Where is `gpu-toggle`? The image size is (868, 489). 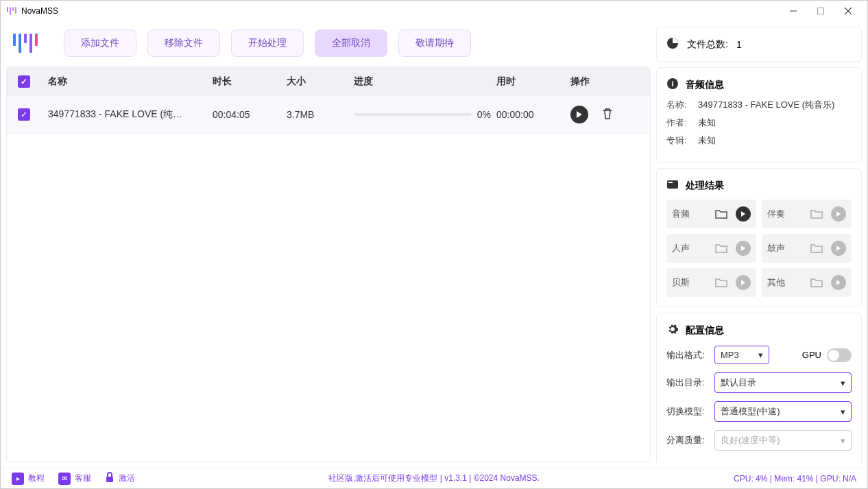 gpu-toggle is located at coordinates (839, 355).